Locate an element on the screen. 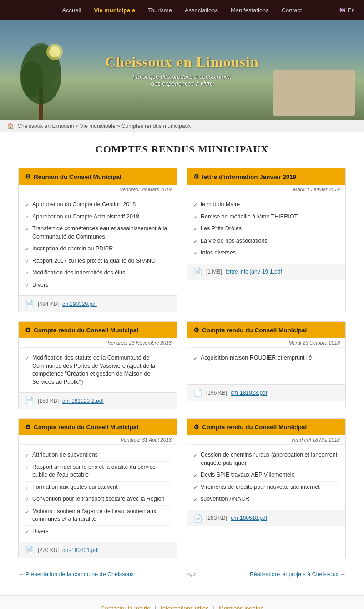  card-item: ✓ le mot du Maire is located at coordinates (266, 205).